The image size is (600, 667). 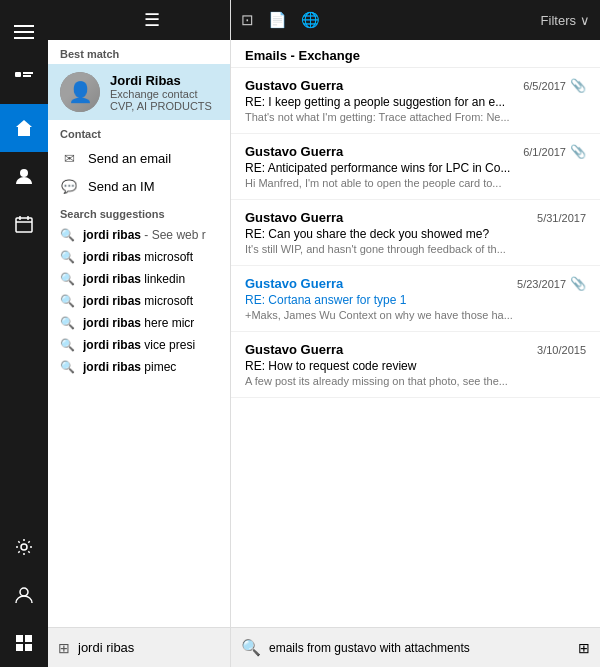 What do you see at coordinates (152, 235) in the screenshot?
I see `suggestion-0: 🔍 jordi ribas - See web r` at bounding box center [152, 235].